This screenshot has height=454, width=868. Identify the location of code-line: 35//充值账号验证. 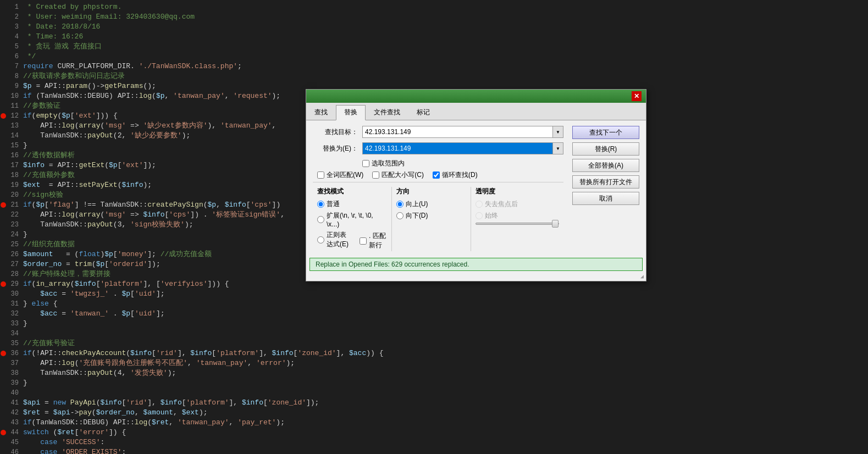
(434, 344).